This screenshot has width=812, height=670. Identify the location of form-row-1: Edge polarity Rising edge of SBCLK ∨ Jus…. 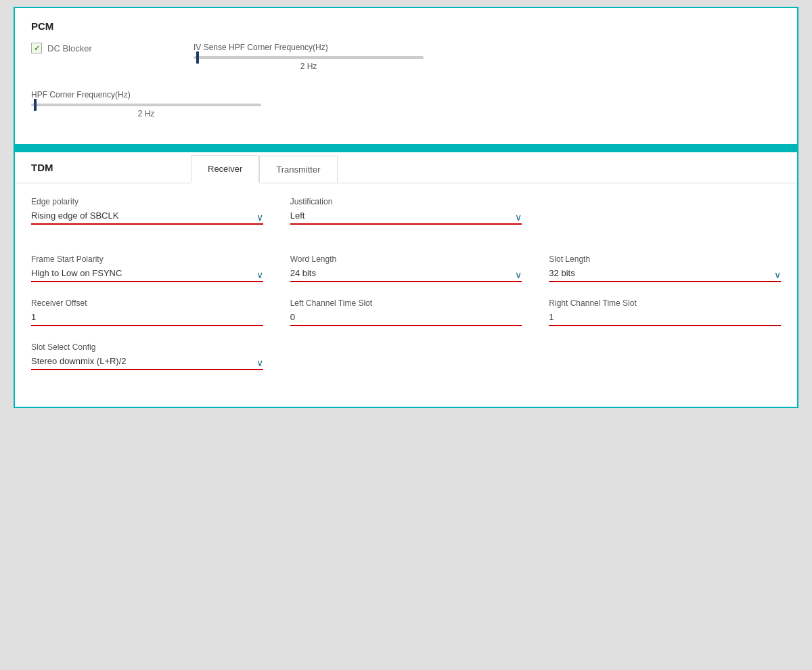
(406, 211).